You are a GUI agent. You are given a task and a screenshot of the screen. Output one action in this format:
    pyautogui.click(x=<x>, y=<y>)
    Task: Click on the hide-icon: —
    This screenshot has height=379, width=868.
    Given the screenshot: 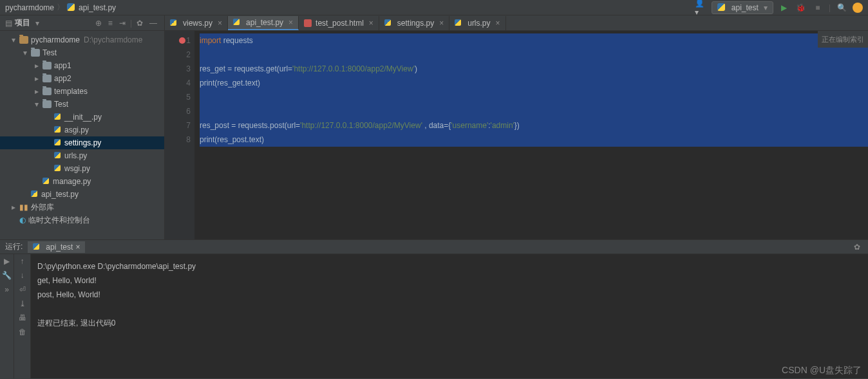 What is the action you would take?
    pyautogui.click(x=153, y=23)
    